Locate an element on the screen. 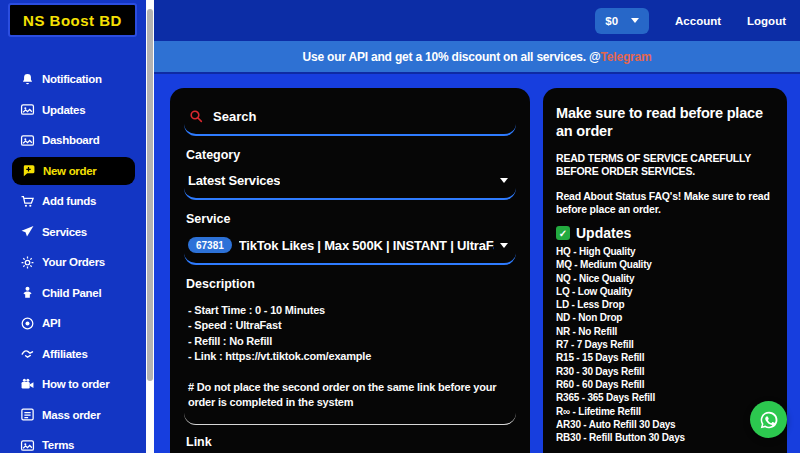 This screenshot has height=453, width=800. gear-icon is located at coordinates (28, 262).